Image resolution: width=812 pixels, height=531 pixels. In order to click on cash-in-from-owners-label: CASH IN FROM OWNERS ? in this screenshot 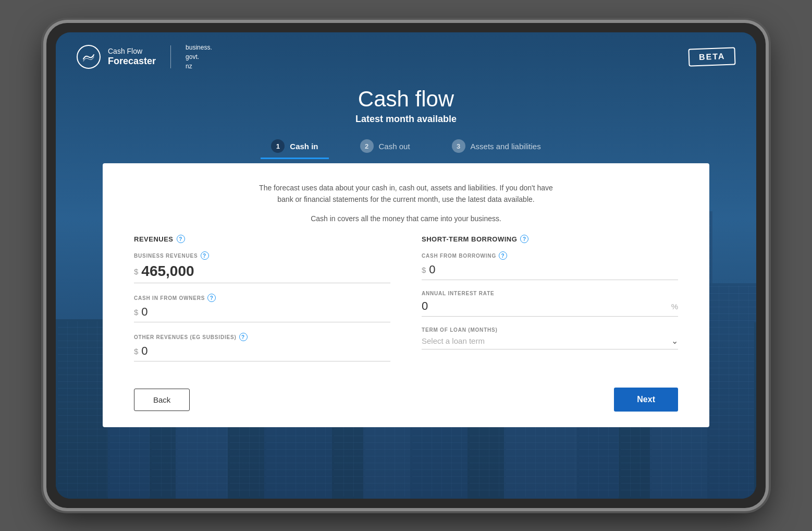, I will do `click(262, 298)`.